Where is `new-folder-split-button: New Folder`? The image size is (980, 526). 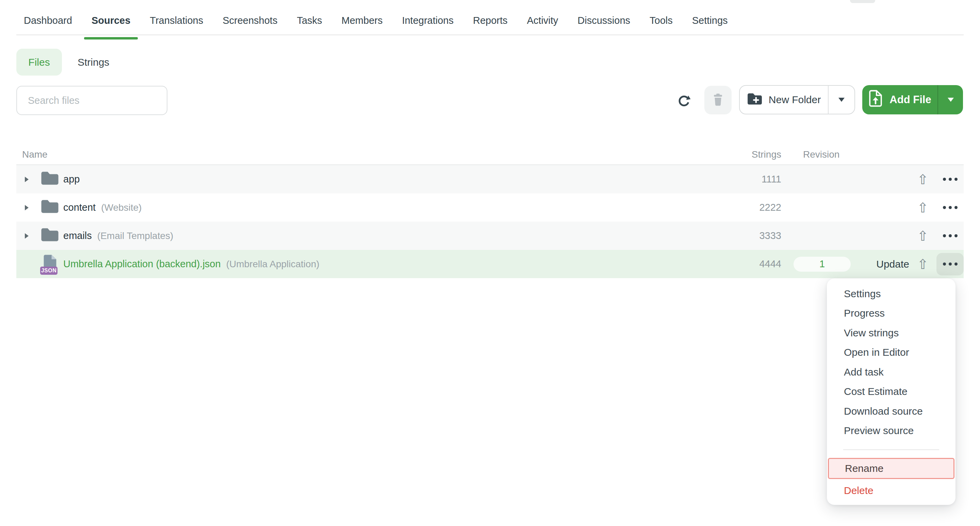
new-folder-split-button: New Folder is located at coordinates (797, 100).